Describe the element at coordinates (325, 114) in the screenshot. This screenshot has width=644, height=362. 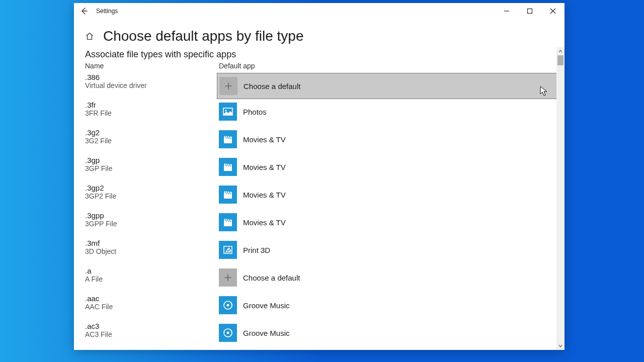
I see `file-type-row: .3fr3FR FilePhotos` at that location.